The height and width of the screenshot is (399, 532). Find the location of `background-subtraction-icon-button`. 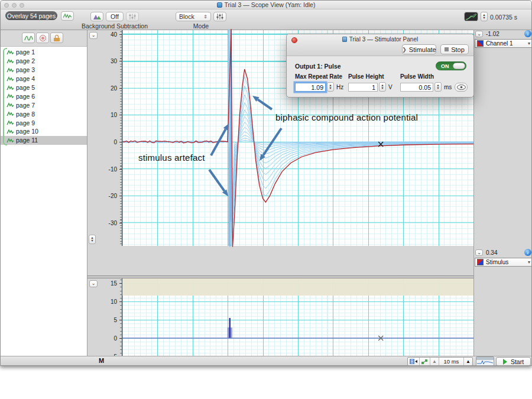

background-subtraction-icon-button is located at coordinates (97, 17).